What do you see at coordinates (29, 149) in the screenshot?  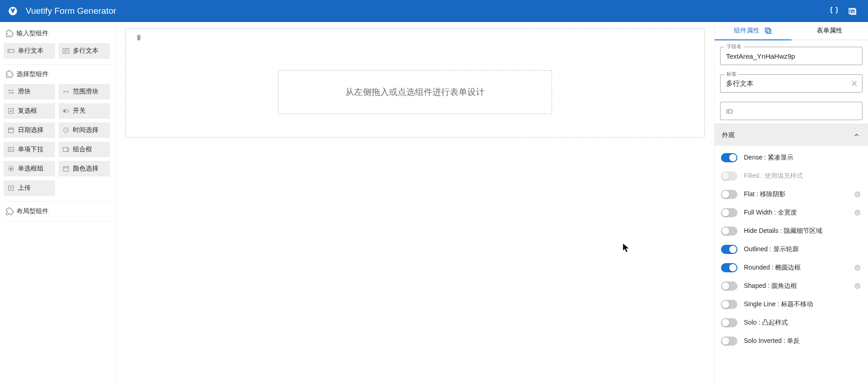 I see `chip-single-select: 单项下拉` at bounding box center [29, 149].